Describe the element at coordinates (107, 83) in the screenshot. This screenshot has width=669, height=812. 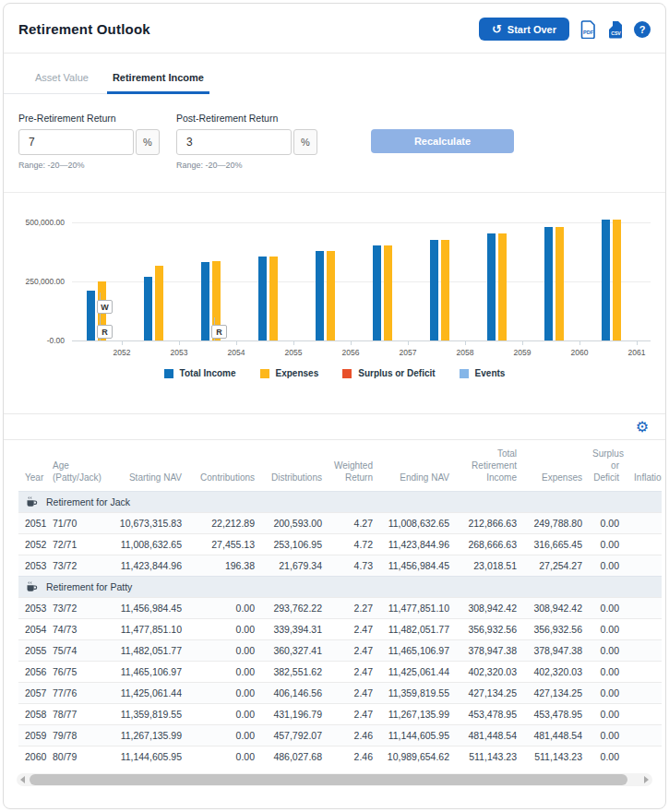
I see `tab-bar: Asset Value Retirement Income` at that location.